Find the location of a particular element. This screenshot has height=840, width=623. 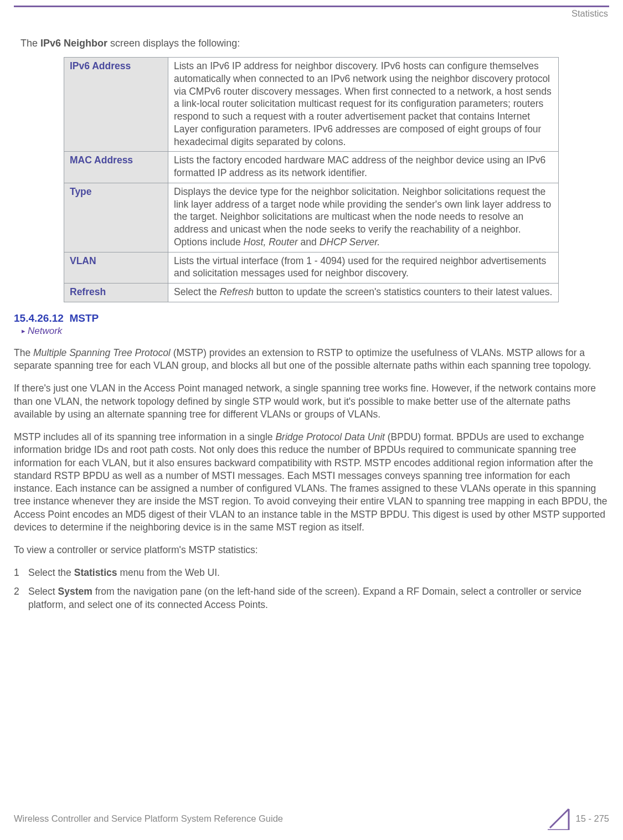

intro-suffix: screen displays the following: is located at coordinates (174, 43).